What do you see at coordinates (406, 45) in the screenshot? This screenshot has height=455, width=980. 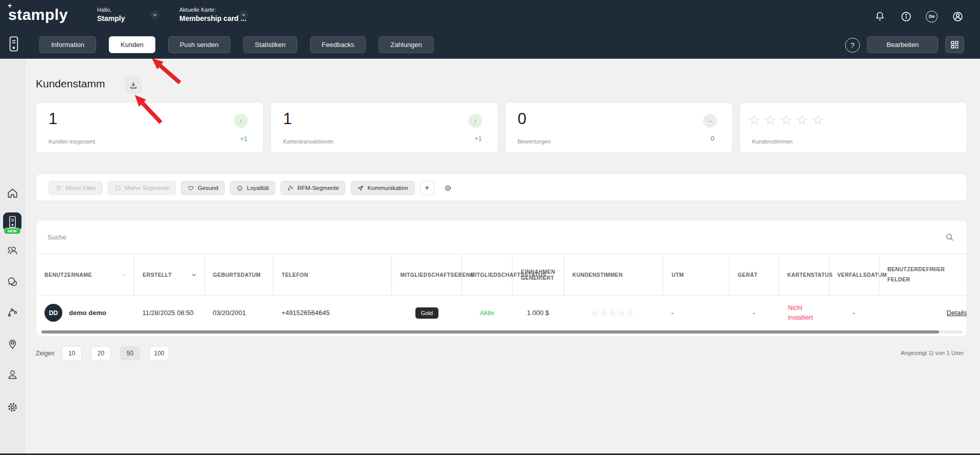 I see `tab-zahlungen: Zahlungen` at bounding box center [406, 45].